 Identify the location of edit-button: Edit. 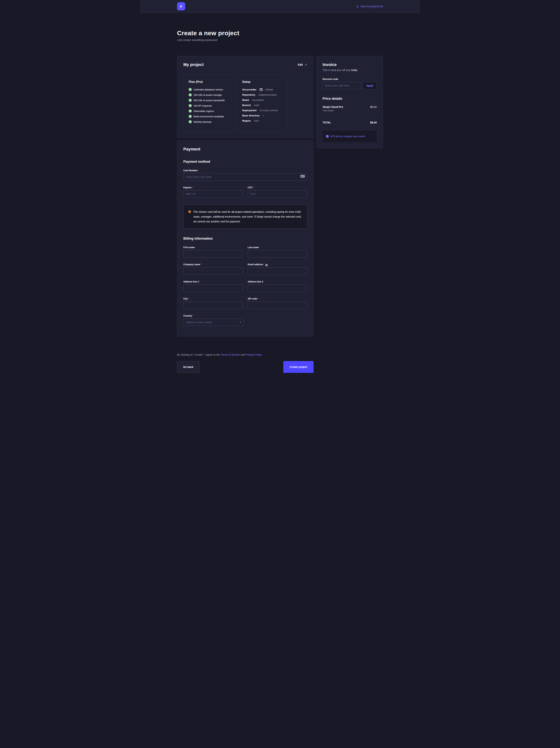
(303, 65).